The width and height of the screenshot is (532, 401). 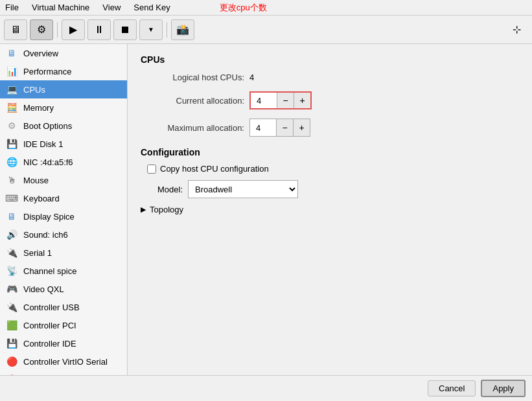 What do you see at coordinates (64, 216) in the screenshot?
I see `sidebar-item-display-spice: 🖥 Display Spice` at bounding box center [64, 216].